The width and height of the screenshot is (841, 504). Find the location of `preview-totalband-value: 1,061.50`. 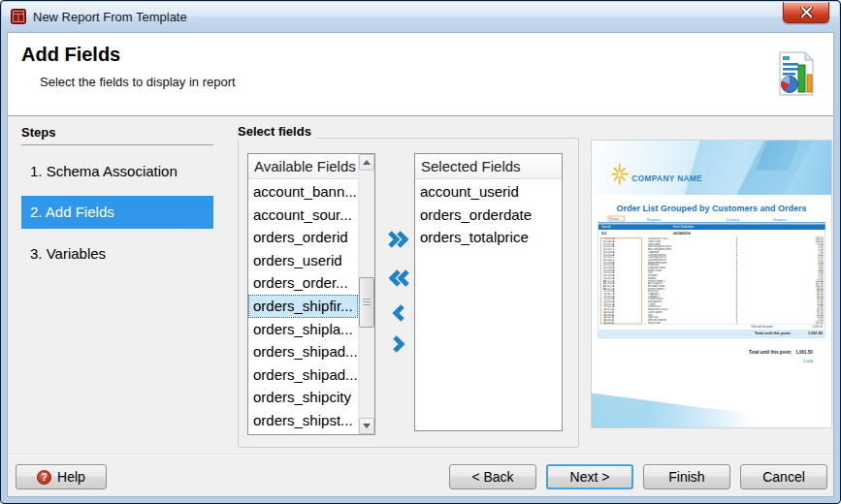

preview-totalband-value: 1,061.50 is located at coordinates (815, 333).